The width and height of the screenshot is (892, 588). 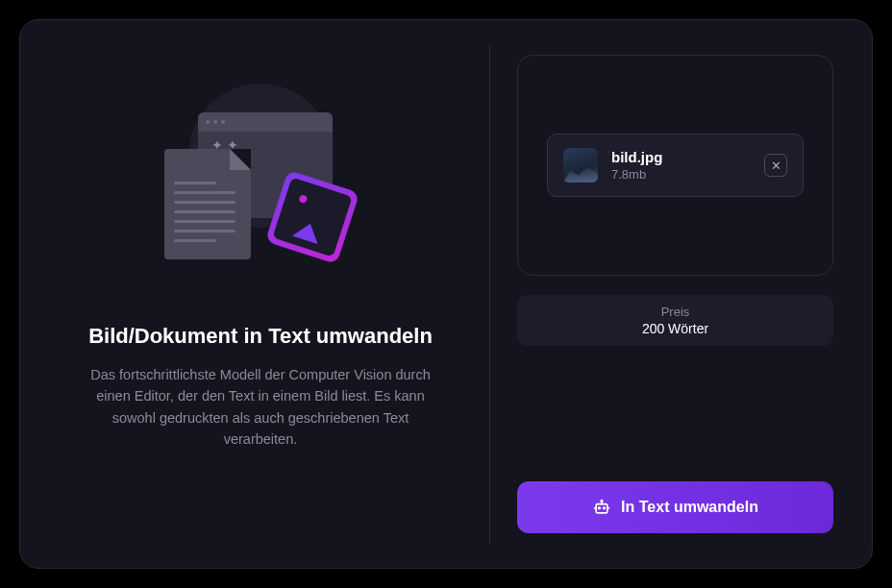 I want to click on upload-dropzone: bild.jpg 7.8mb ✕, so click(x=675, y=165).